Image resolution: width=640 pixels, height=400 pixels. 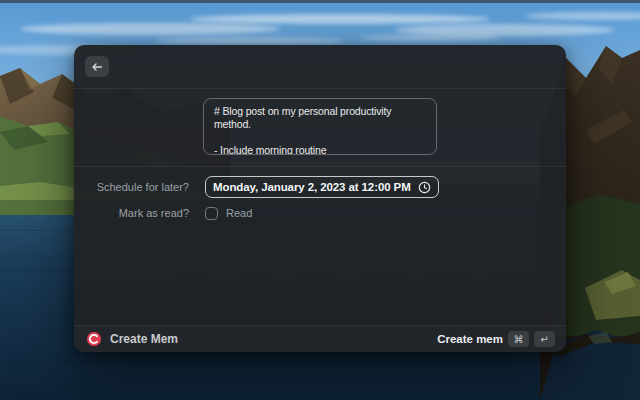 What do you see at coordinates (320, 338) in the screenshot?
I see `dialog-footer: Create Mem Create mem ⌘ ↵` at bounding box center [320, 338].